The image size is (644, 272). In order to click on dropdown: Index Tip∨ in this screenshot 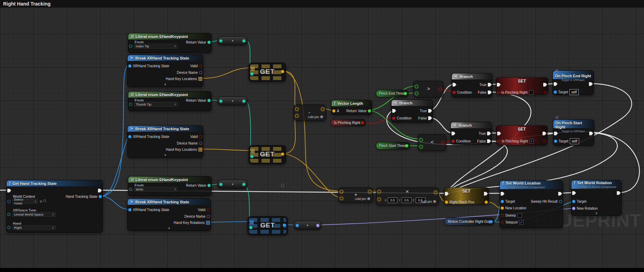, I will do `click(156, 46)`.